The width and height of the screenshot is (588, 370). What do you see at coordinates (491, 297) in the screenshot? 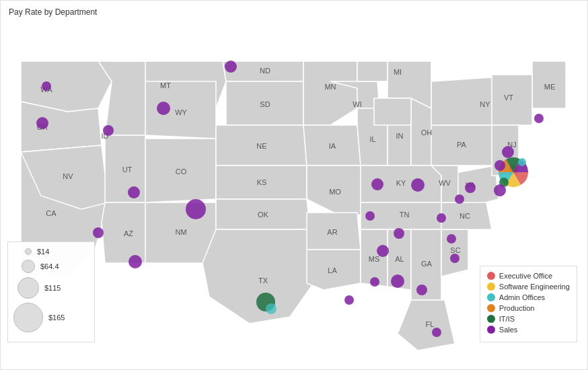
I see `admin-offices-swatch` at bounding box center [491, 297].